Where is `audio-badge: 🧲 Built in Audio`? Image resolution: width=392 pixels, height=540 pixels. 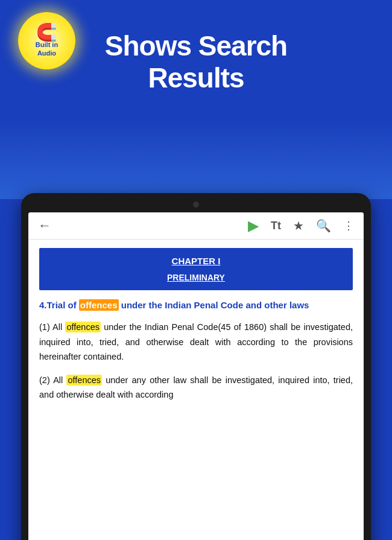 audio-badge: 🧲 Built in Audio is located at coordinates (47, 41).